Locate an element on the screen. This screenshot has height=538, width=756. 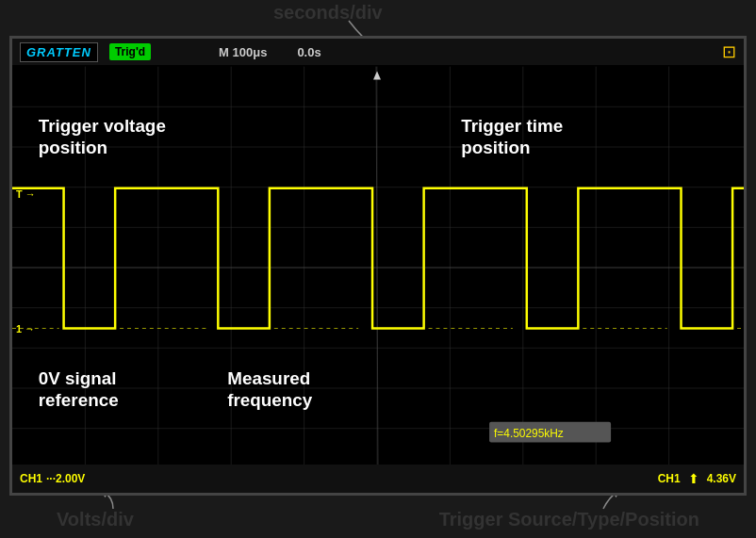
volts-div-label: Volts/div is located at coordinates (95, 520).